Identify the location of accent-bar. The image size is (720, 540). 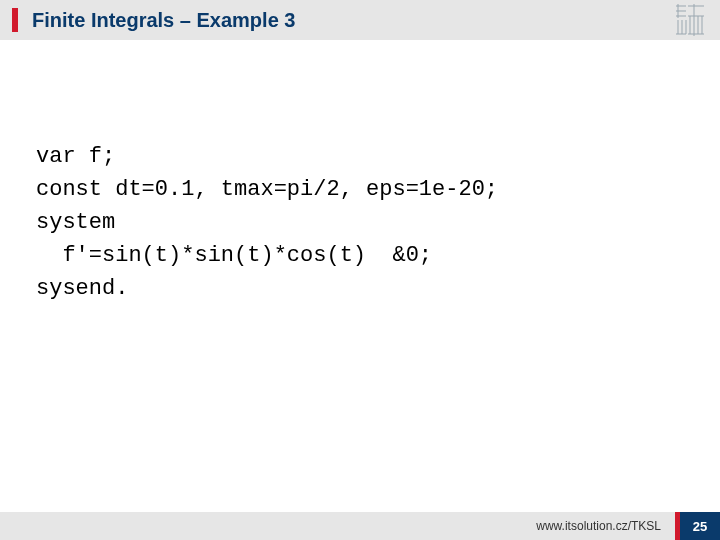
(15, 20).